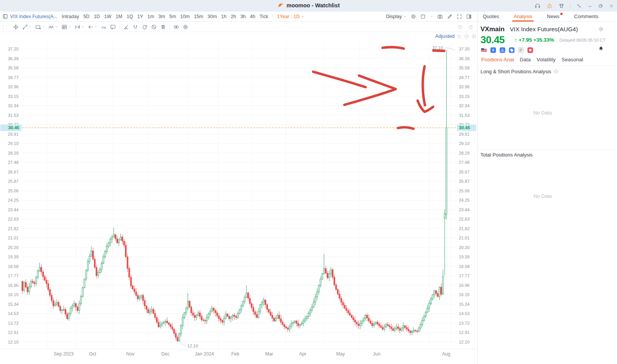  What do you see at coordinates (525, 40) in the screenshot?
I see `change-value: +7.95` at bounding box center [525, 40].